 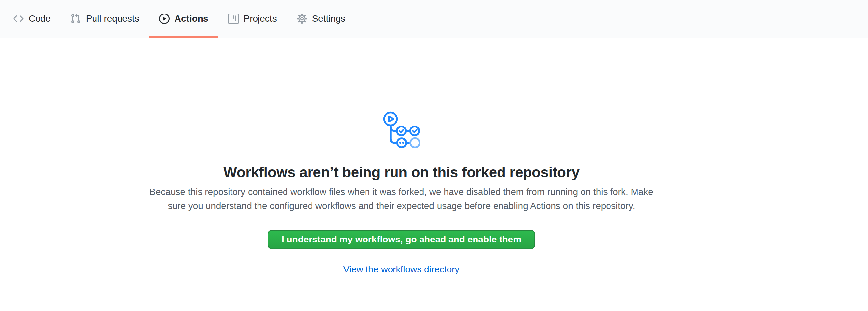 What do you see at coordinates (253, 19) in the screenshot?
I see `tab-projects: Projects` at bounding box center [253, 19].